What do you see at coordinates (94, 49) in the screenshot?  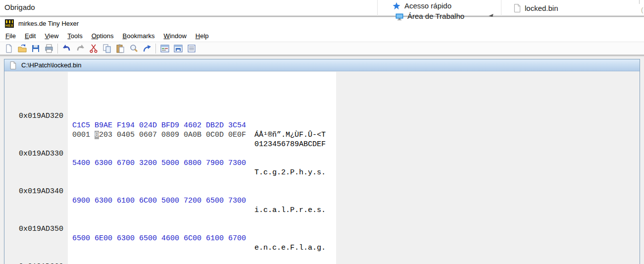 I see `cut-icon` at bounding box center [94, 49].